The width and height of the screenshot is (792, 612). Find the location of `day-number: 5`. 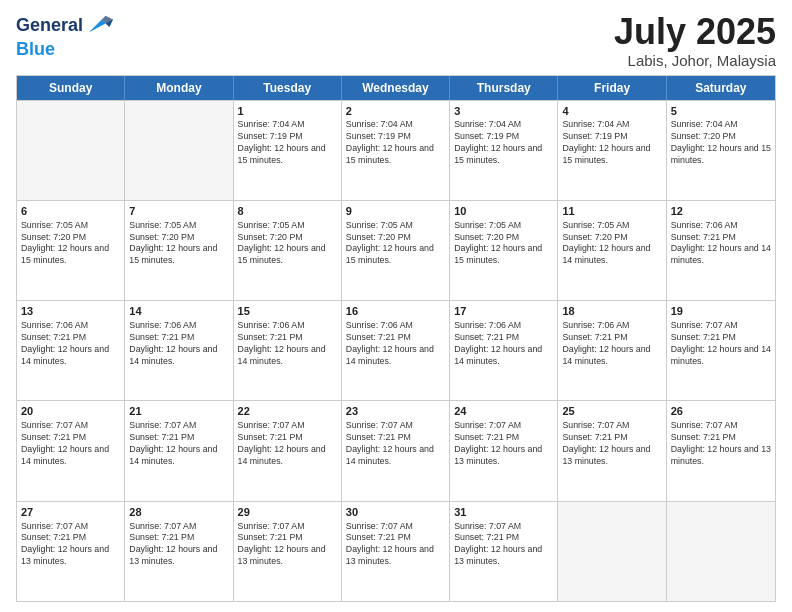

day-number: 5 is located at coordinates (721, 112).